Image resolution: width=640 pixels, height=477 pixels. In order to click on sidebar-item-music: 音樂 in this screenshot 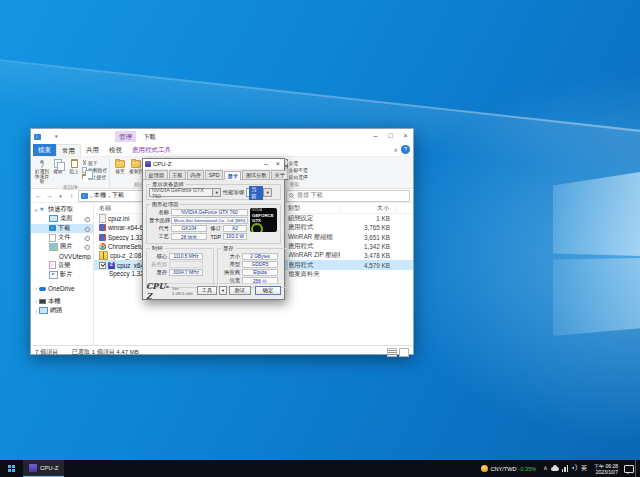, I will do `click(62, 266)`.